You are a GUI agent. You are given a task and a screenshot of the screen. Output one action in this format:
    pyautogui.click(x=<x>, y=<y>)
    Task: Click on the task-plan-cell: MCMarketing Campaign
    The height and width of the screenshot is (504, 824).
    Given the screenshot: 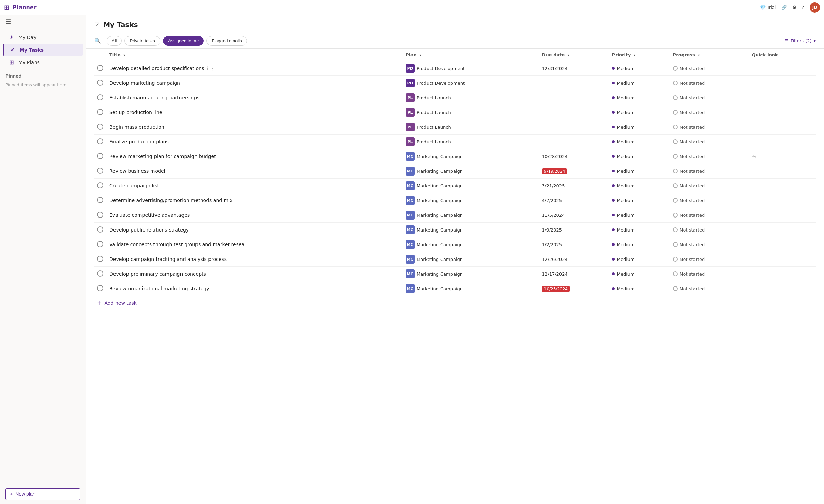 What is the action you would take?
    pyautogui.click(x=471, y=244)
    